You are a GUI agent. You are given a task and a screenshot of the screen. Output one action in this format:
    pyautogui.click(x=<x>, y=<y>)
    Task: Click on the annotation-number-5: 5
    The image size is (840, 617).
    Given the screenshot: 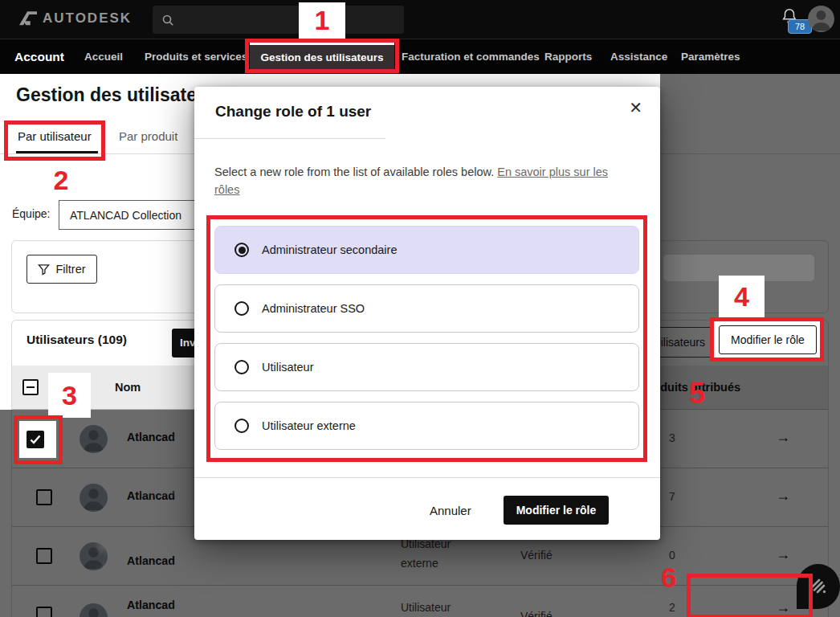 What is the action you would take?
    pyautogui.click(x=697, y=394)
    